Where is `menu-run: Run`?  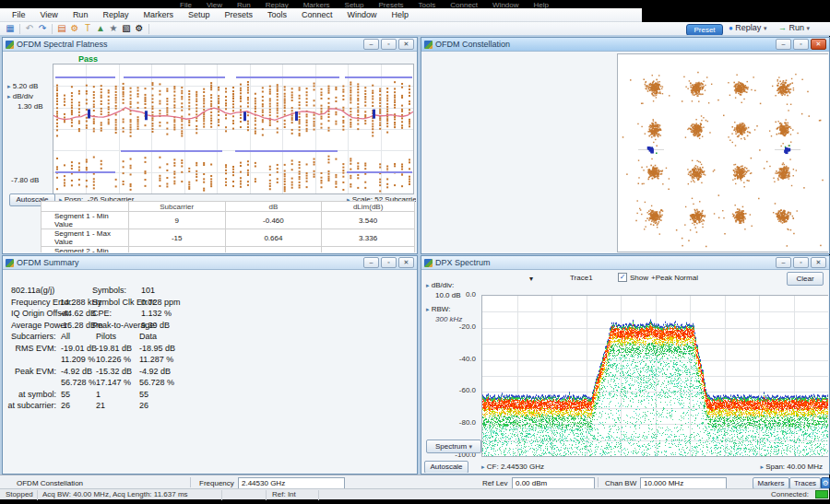 menu-run: Run is located at coordinates (81, 15).